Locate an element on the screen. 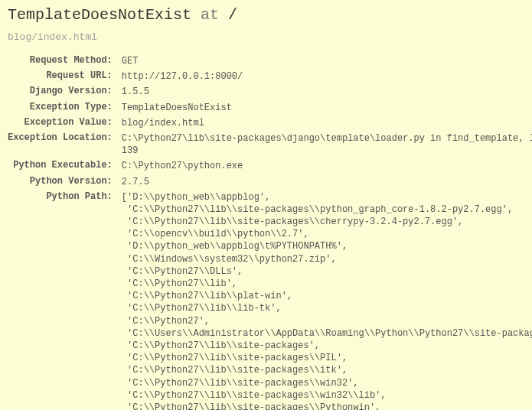  value-request-url: http://127.0.0.1:8000/ is located at coordinates (325, 76).